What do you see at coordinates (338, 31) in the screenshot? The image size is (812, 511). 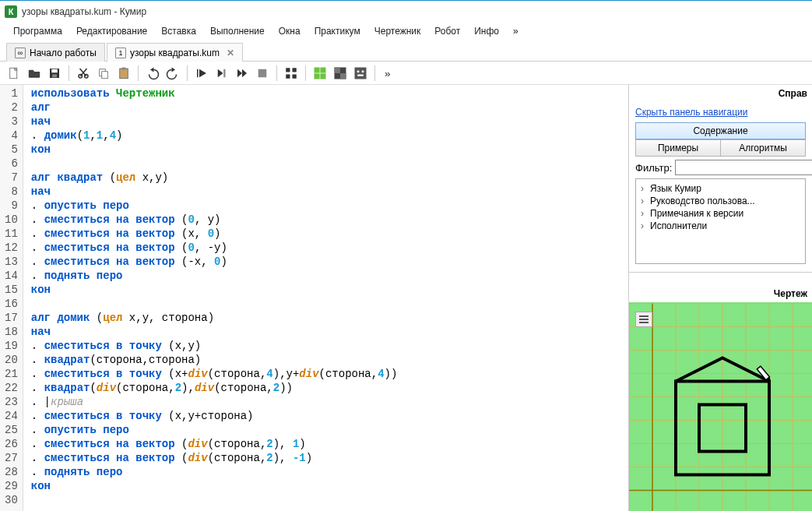 I see `menu-Практикум: Практикум` at bounding box center [338, 31].